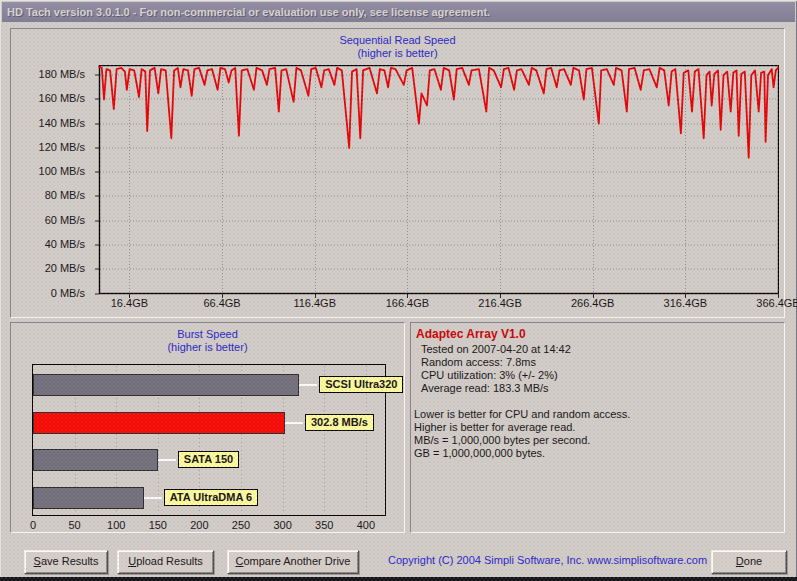 This screenshot has width=797, height=581. I want to click on done-label: one, so click(753, 561).